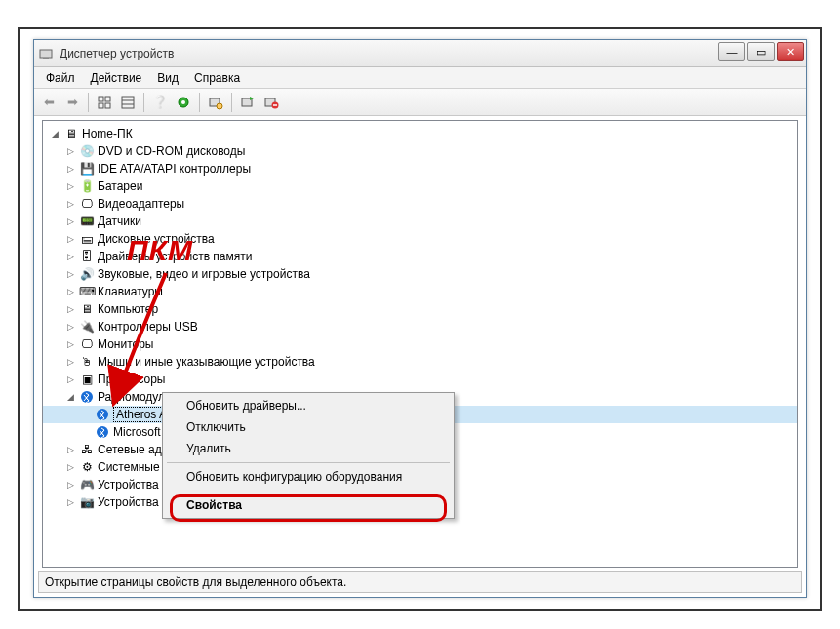  Describe the element at coordinates (71, 134) in the screenshot. I see `computer-icon: 🖥` at that location.